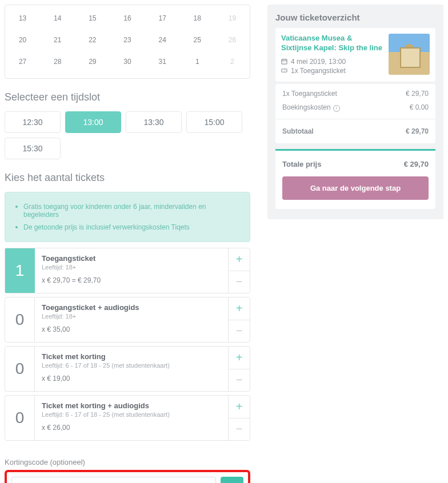 The height and width of the screenshot is (483, 448). I want to click on ticket-icon, so click(285, 71).